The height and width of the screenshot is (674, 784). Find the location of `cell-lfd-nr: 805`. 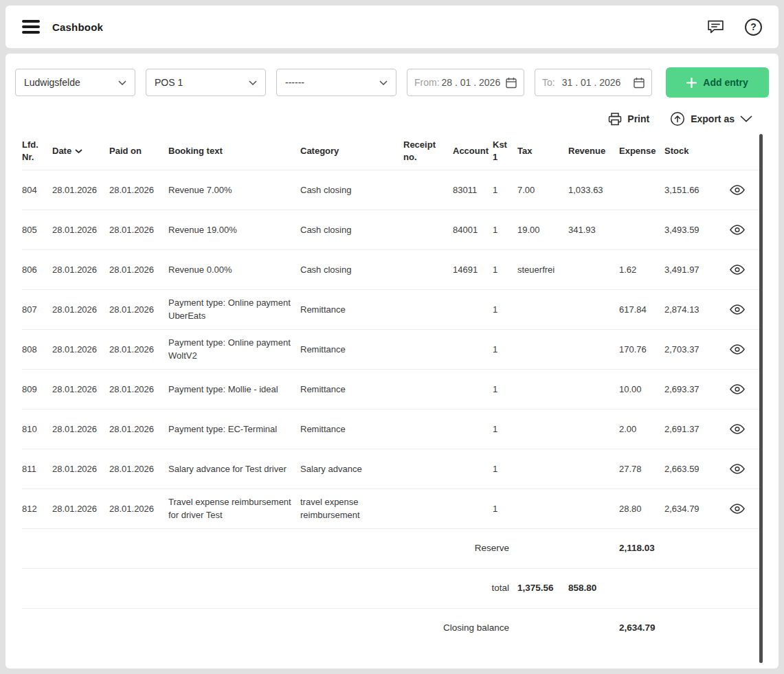

cell-lfd-nr: 805 is located at coordinates (37, 230).